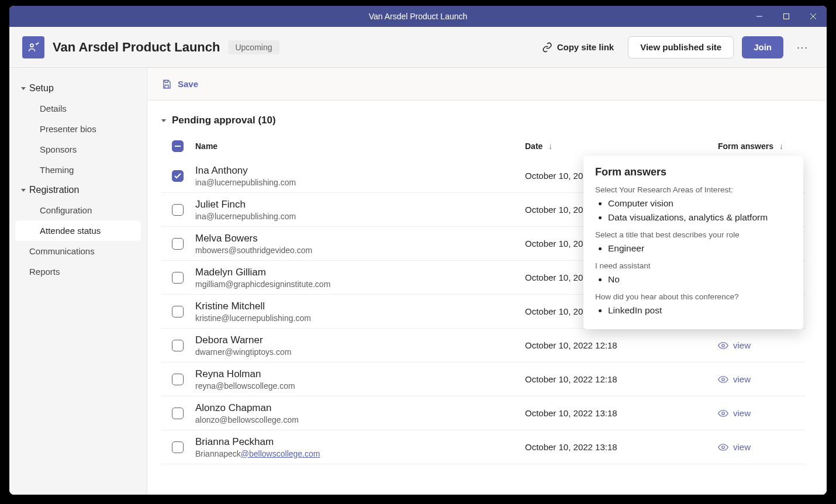 The height and width of the screenshot is (504, 836). I want to click on close-button, so click(813, 16).